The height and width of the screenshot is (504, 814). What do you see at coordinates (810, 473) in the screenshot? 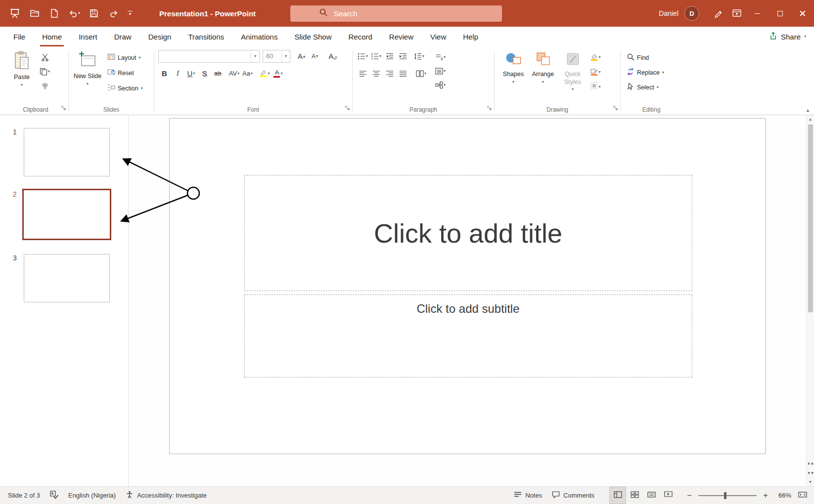
I see `next-slide-button: ▼▼` at bounding box center [810, 473].